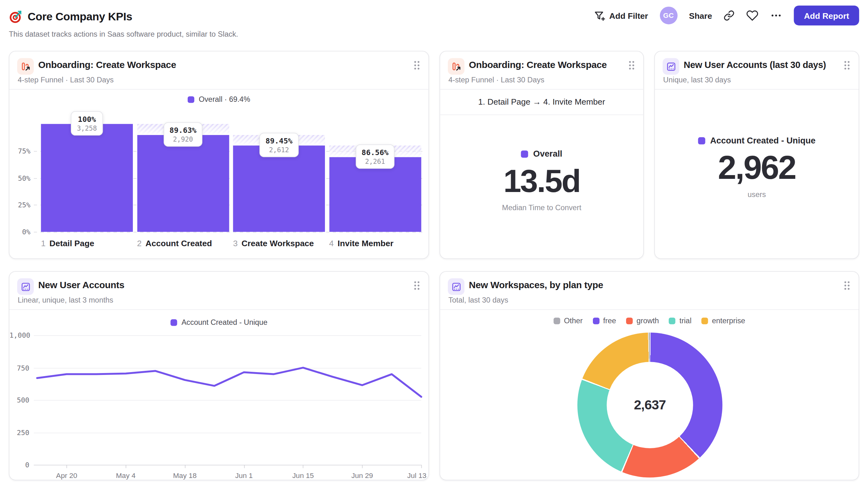 This screenshot has width=868, height=488. What do you see at coordinates (599, 15) in the screenshot?
I see `filter-plus-icon` at bounding box center [599, 15].